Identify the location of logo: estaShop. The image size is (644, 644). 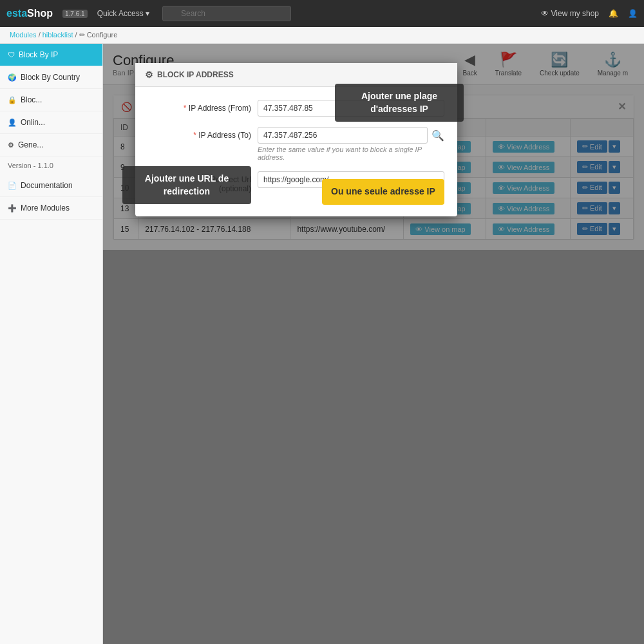
(30, 14).